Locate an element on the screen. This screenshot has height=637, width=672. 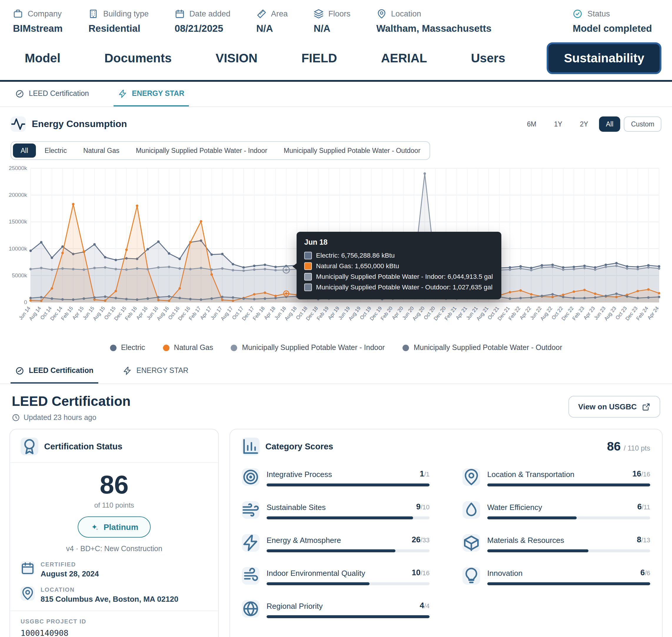
project-id-value: 1000140908 is located at coordinates (114, 633).